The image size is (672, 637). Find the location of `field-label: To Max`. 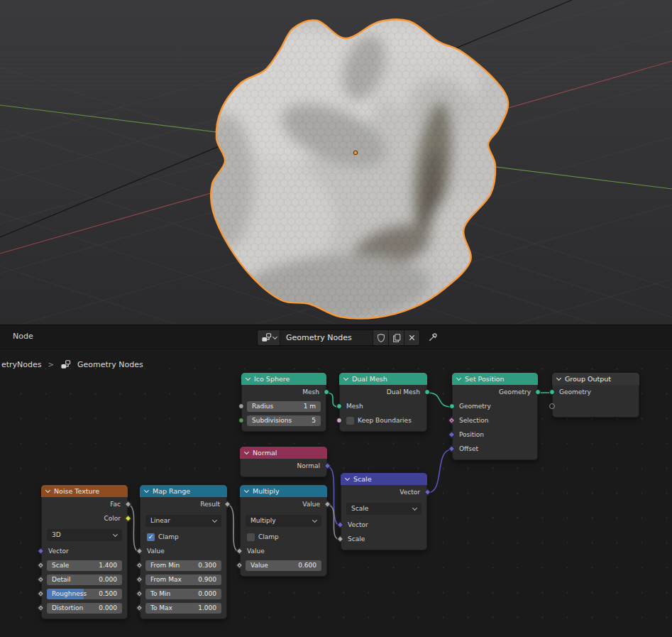

field-label: To Max is located at coordinates (162, 608).